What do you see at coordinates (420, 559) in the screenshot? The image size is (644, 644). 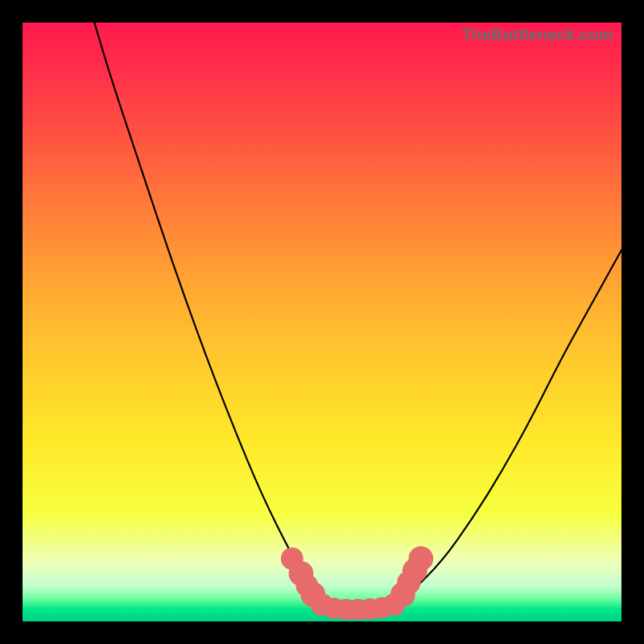 I see `highlight-marker` at bounding box center [420, 559].